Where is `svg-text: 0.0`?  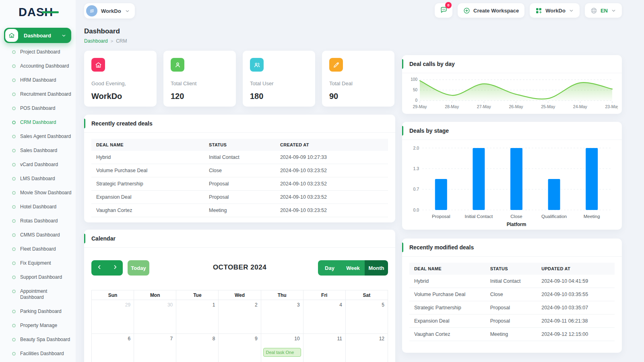
svg-text: 0.0 is located at coordinates (416, 210).